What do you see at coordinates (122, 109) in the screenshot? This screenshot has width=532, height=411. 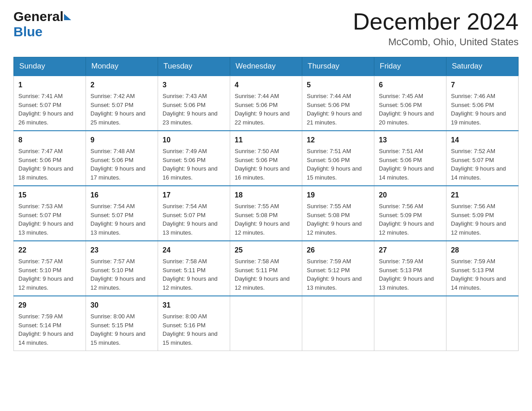 I see `day-info: Sunrise: 7:42 AMSunset: 5:07 PMDaylight:…` at bounding box center [122, 109].